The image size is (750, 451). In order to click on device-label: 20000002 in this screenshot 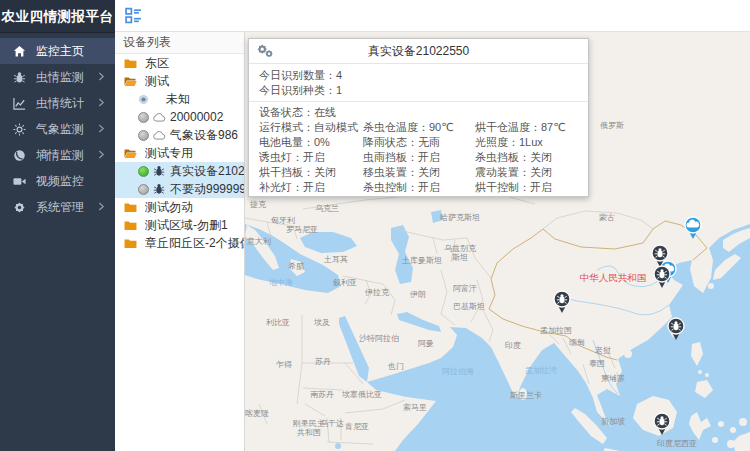, I will do `click(196, 117)`.